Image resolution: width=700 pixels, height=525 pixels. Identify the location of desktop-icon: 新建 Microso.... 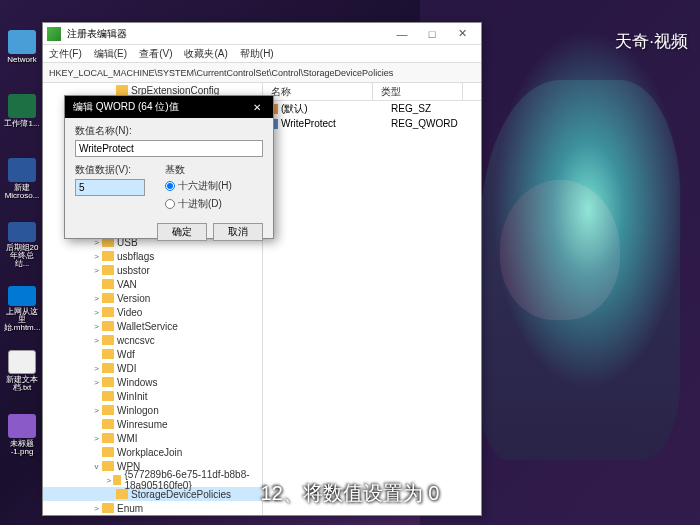
(22, 181).